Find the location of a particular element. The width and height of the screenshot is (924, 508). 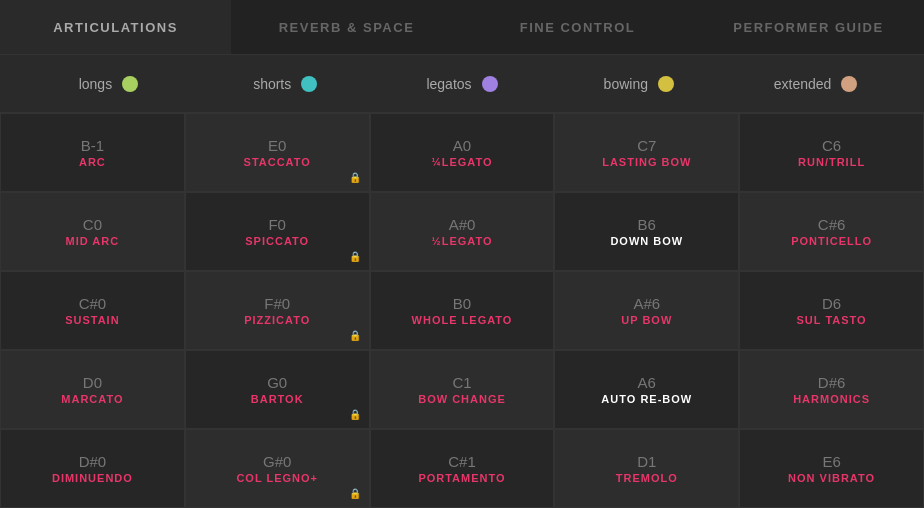

table-row: D#0DIMINUENDO is located at coordinates (92, 468).